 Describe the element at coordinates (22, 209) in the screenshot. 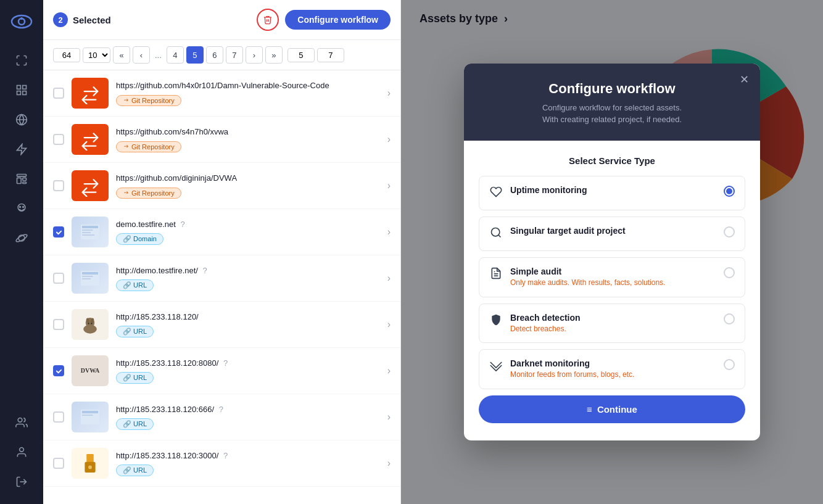

I see `sidebar-item-monster` at that location.